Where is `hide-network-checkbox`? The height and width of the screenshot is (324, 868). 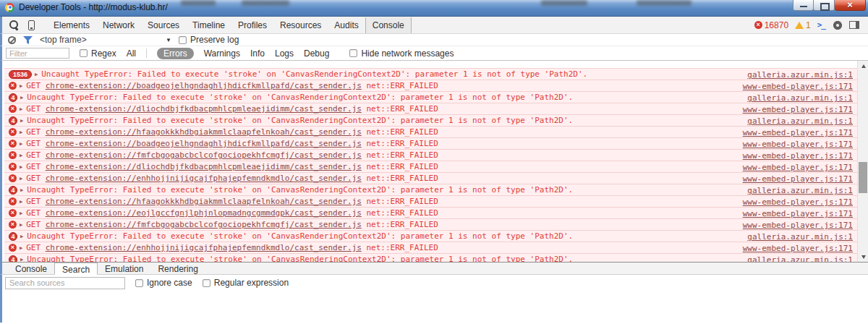
hide-network-checkbox is located at coordinates (353, 54).